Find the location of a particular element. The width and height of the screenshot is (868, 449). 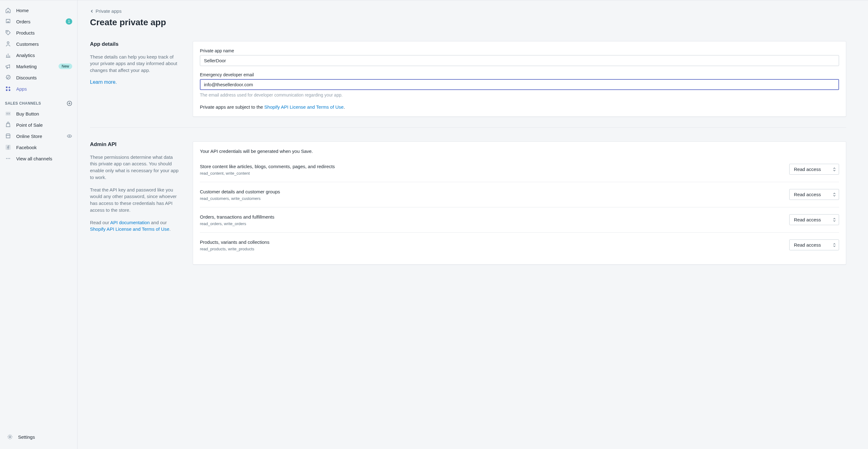

breadcrumb: Private apps is located at coordinates (106, 11).